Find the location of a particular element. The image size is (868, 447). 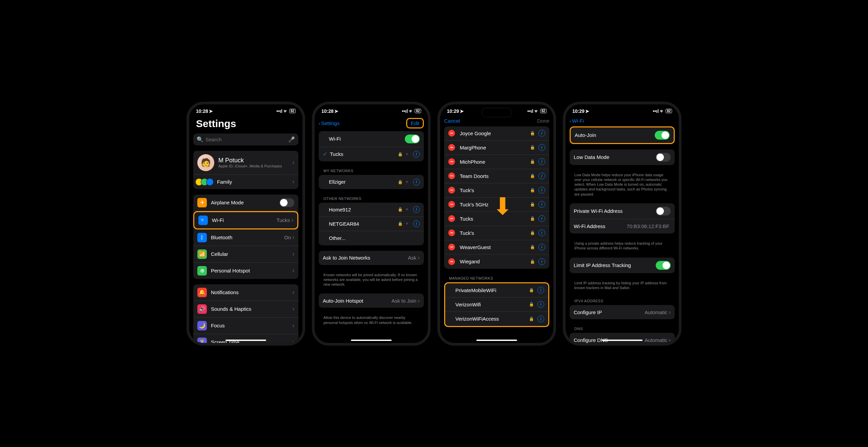

cancel-button: Cancel is located at coordinates (452, 121).